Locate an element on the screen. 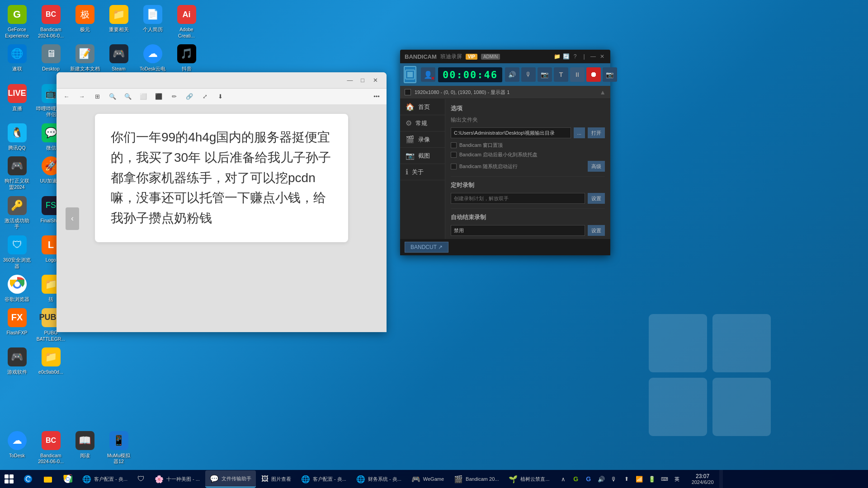  content-card: 你们一年99的4h4g国内的服务器挺便宜的，我买了30年 以后准备给我儿子孙子都… is located at coordinates (222, 178).